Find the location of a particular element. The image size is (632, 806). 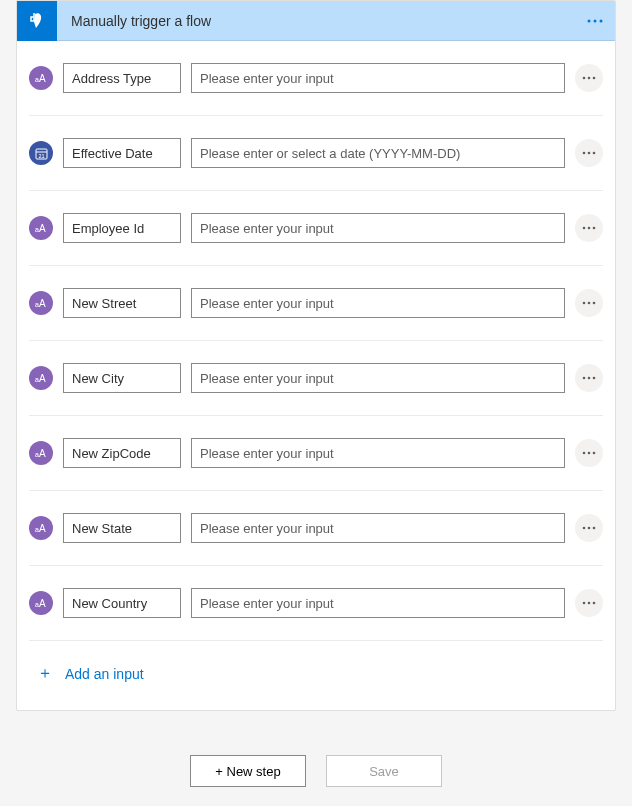

svg-text: 21 is located at coordinates (41, 155).